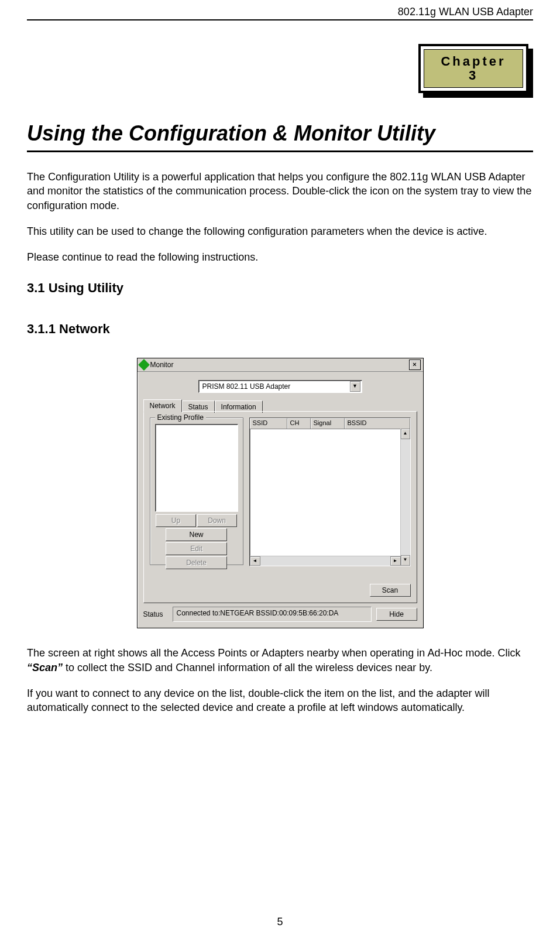  What do you see at coordinates (280, 365) in the screenshot?
I see `titlebar: Monitor ×` at bounding box center [280, 365].